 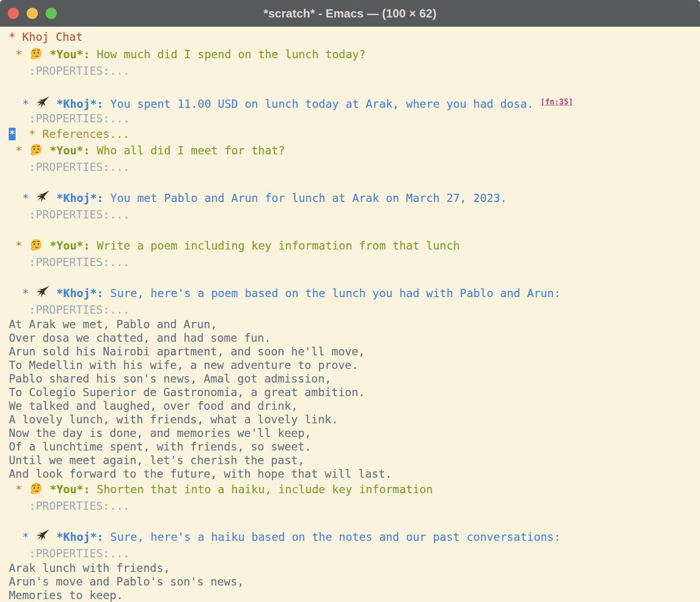 I want to click on footnote-link: [fn:35], so click(x=556, y=102).